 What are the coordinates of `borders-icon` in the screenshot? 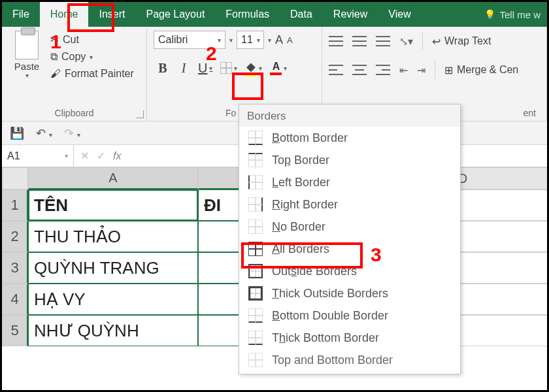 It's located at (226, 68).